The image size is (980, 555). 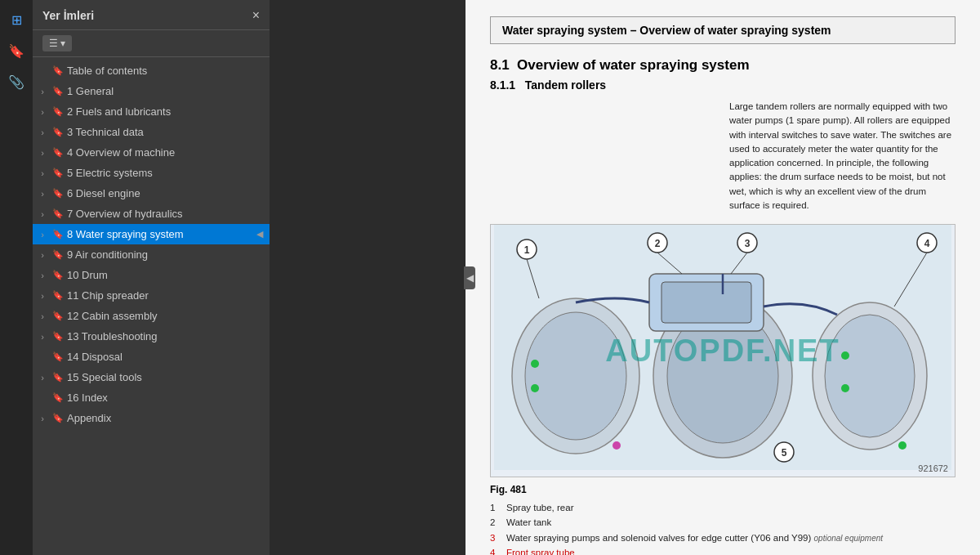 What do you see at coordinates (151, 234) in the screenshot?
I see `sidebar-item-8: ›🔖8 Water spraying system◀` at bounding box center [151, 234].